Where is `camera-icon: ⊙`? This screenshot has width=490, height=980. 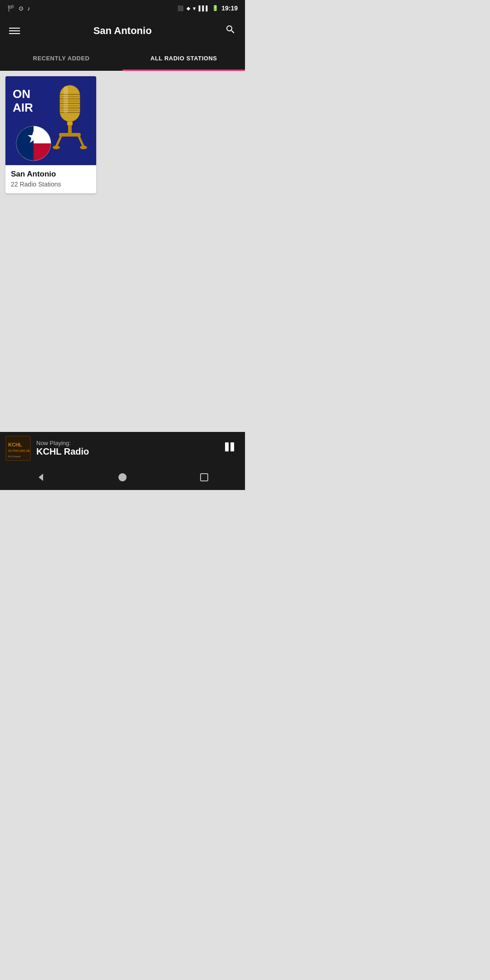 camera-icon: ⊙ is located at coordinates (21, 8).